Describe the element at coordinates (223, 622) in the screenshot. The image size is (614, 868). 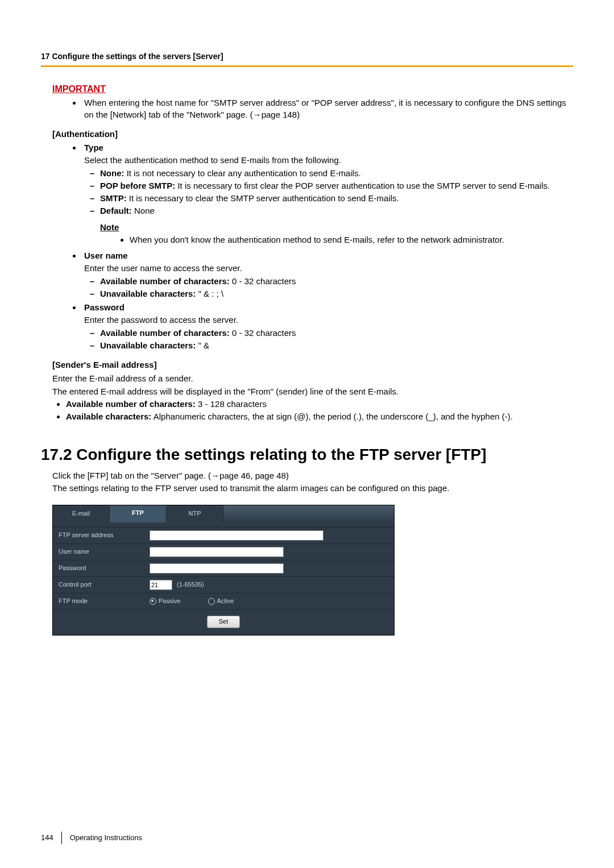
I see `ftp-footer: Set` at that location.